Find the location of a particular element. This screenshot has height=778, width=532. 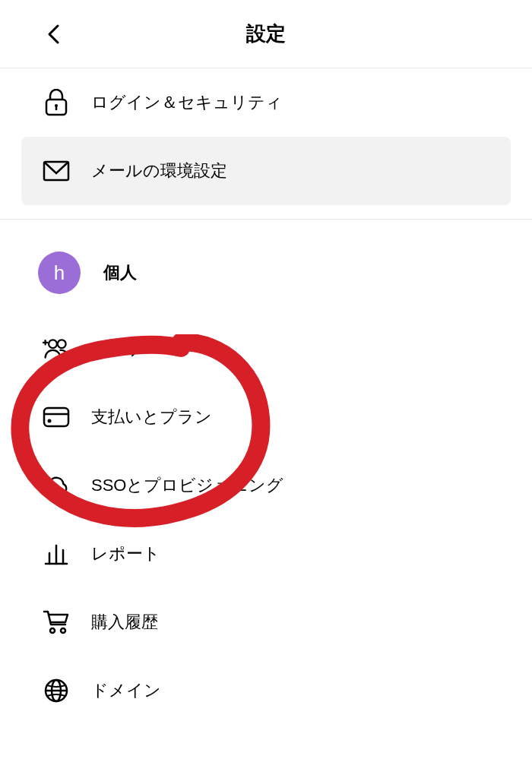

menu-item-mail-preferences: メールの環境設定 is located at coordinates (266, 171).